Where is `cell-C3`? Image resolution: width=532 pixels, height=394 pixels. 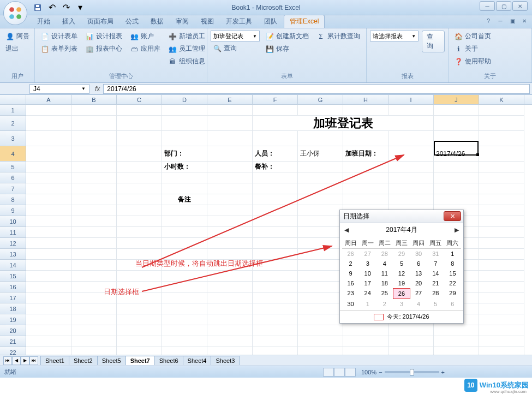 cell-C3 is located at coordinates (140, 139).